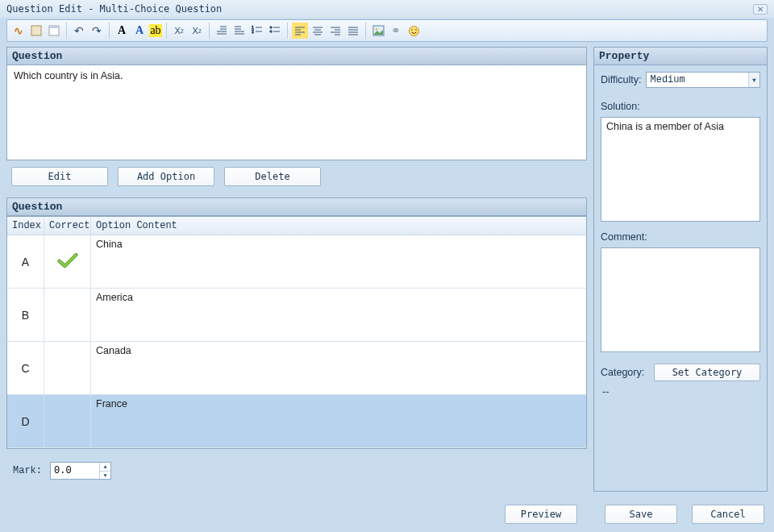 This screenshot has height=532, width=774. What do you see at coordinates (297, 206) in the screenshot?
I see `options-panel-header: Question` at bounding box center [297, 206].